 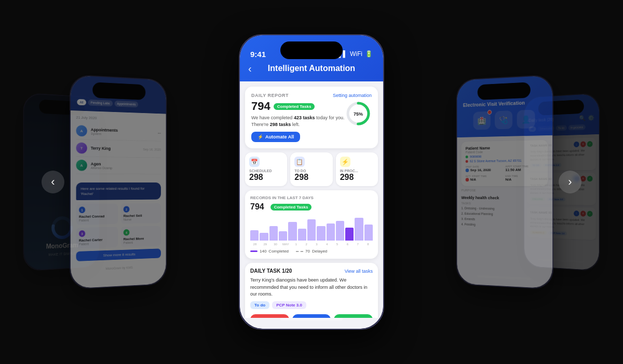 I want to click on delay-button: ✕ Delay, so click(x=270, y=316).